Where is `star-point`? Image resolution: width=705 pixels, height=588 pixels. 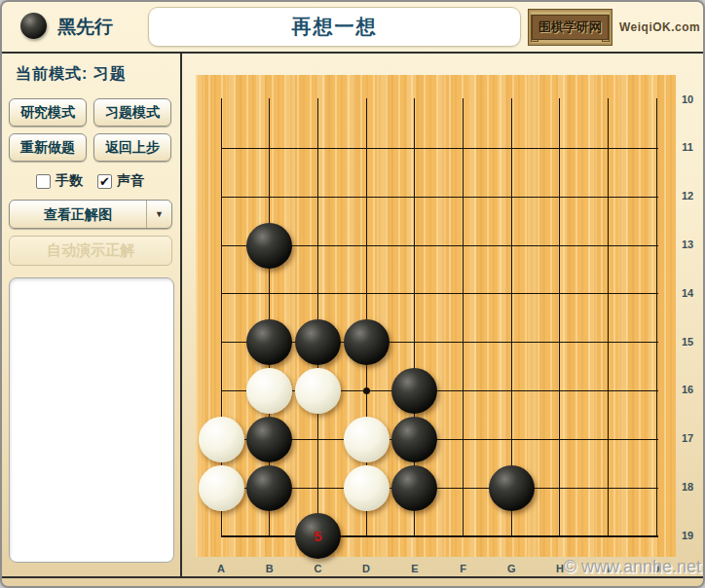
star-point is located at coordinates (366, 391).